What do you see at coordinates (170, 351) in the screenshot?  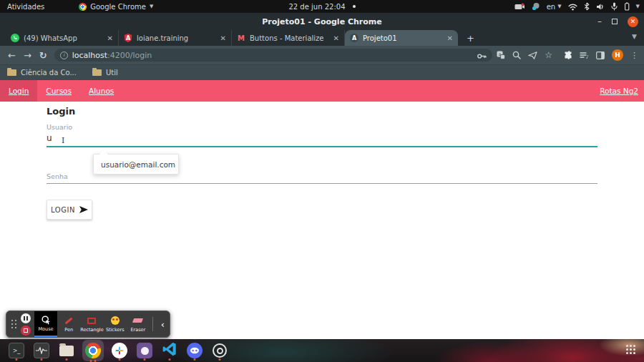 I see `dock-vscode` at bounding box center [170, 351].